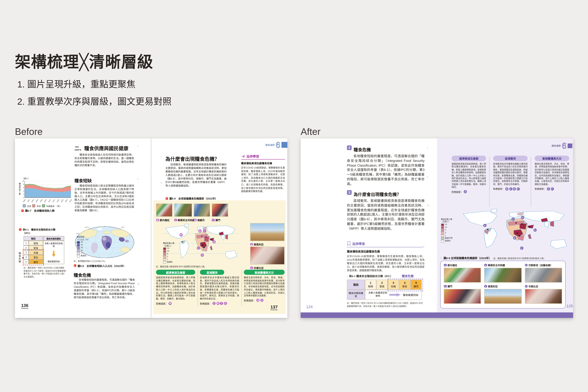  I want to click on after-label: After, so click(310, 132).